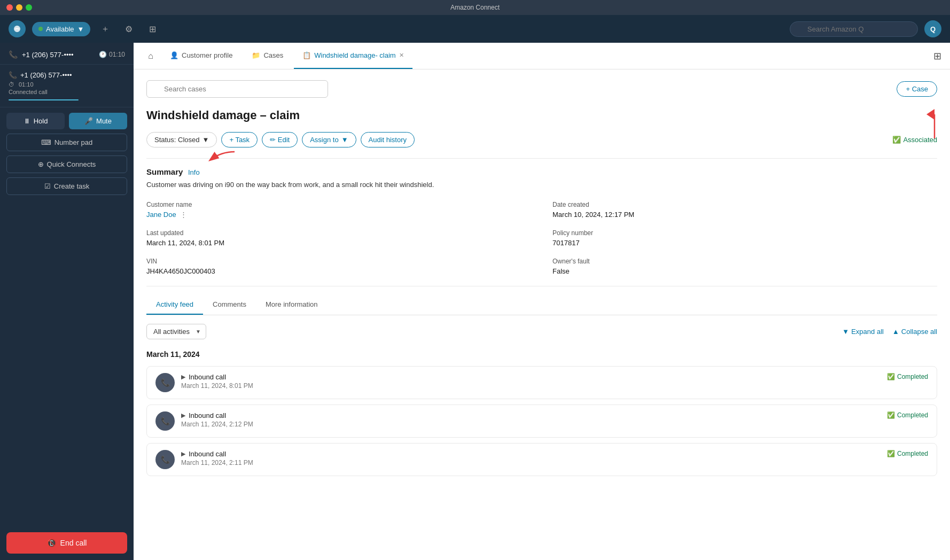 The width and height of the screenshot is (950, 560). Describe the element at coordinates (67, 142) in the screenshot. I see `number-pad-button: ⌨ Number pad` at that location.